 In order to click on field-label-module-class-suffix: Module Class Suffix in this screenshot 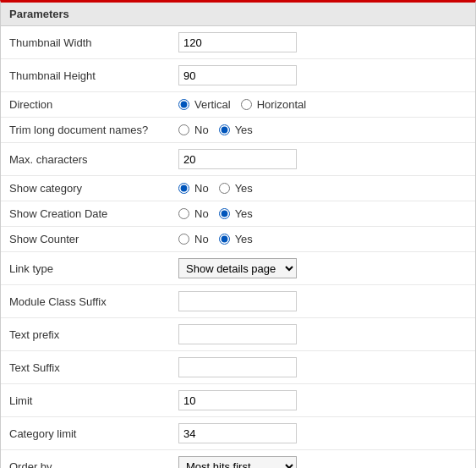, I will do `click(85, 301)`.